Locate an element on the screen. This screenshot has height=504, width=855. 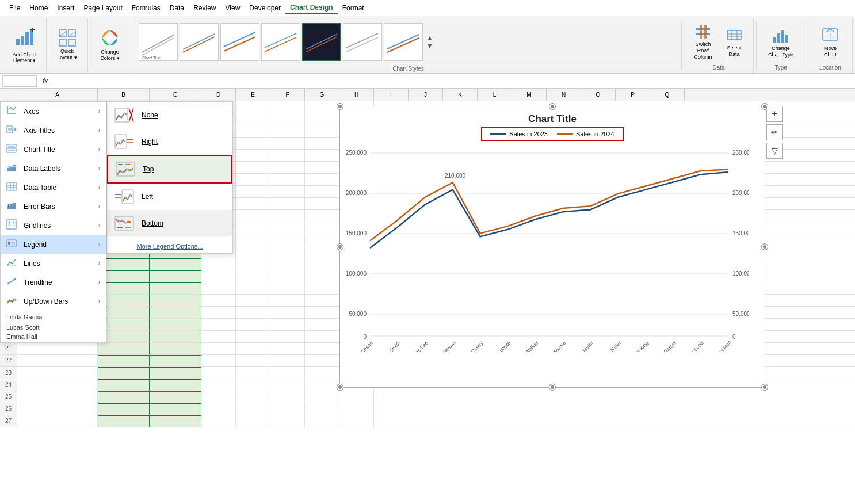
col-header-f: F is located at coordinates (288, 95).